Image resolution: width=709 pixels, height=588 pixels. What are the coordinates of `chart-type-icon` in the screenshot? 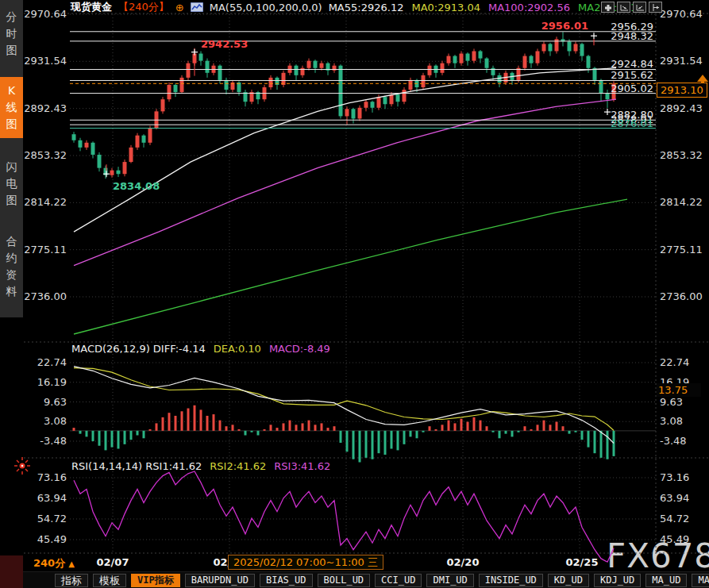 It's located at (197, 7).